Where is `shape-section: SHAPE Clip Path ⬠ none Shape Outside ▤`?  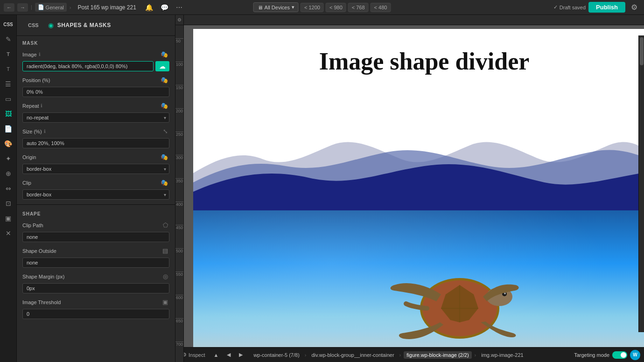 shape-section: SHAPE Clip Path ⬠ none Shape Outside ▤ is located at coordinates (96, 264).